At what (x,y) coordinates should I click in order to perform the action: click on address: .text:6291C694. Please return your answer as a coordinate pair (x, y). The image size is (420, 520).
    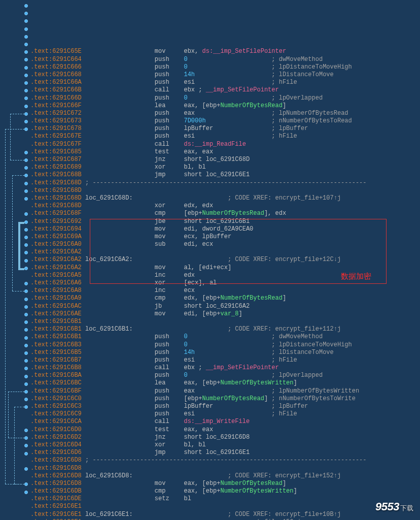
    Looking at the image, I should click on (56, 229).